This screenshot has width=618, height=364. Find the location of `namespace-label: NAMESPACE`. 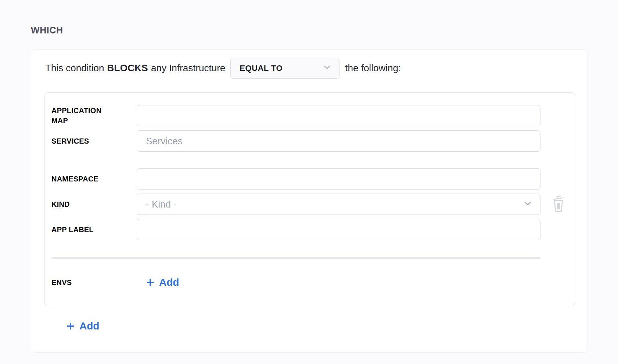

namespace-label: NAMESPACE is located at coordinates (75, 179).